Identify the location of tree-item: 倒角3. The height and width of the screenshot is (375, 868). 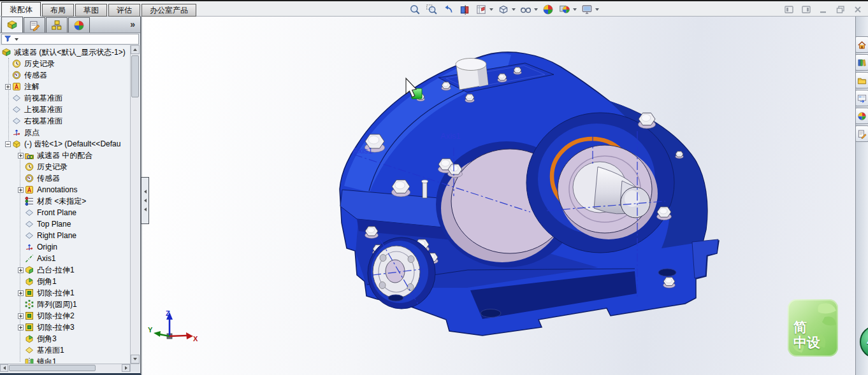
(65, 339).